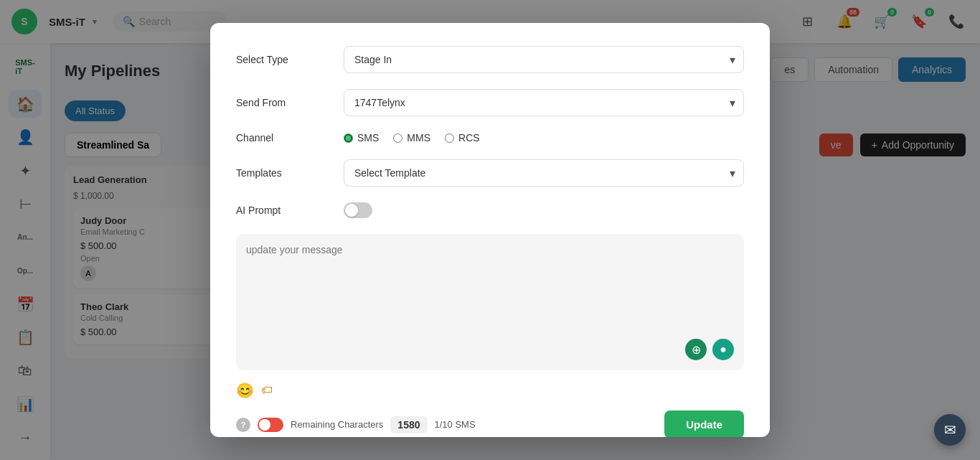 Image resolution: width=980 pixels, height=460 pixels. I want to click on emoji-button: 😊, so click(245, 390).